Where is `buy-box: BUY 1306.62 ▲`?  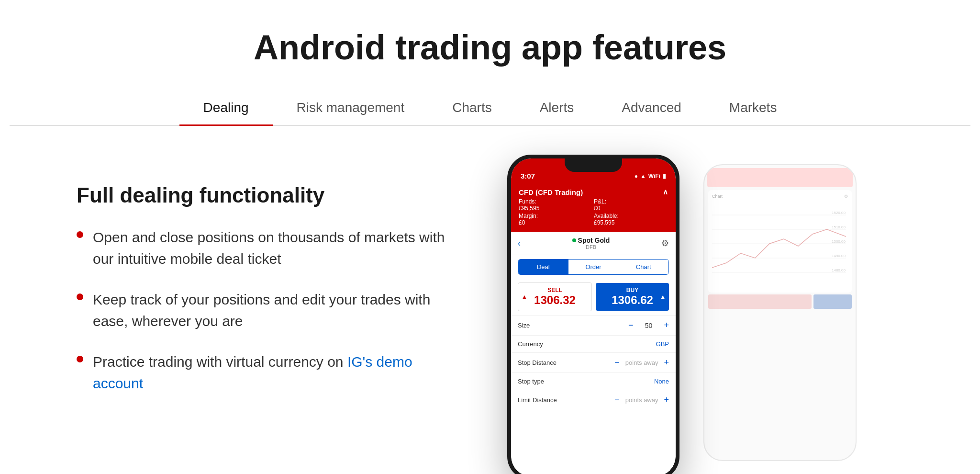 buy-box: BUY 1306.62 ▲ is located at coordinates (633, 297).